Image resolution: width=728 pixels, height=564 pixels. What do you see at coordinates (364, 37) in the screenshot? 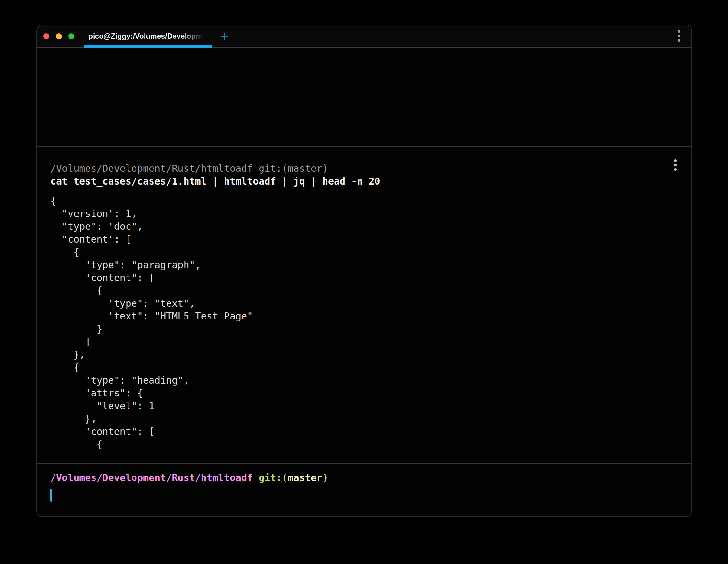
I see `tab-bar: pico@Ziggy:/Volumes/Developm +` at bounding box center [364, 37].